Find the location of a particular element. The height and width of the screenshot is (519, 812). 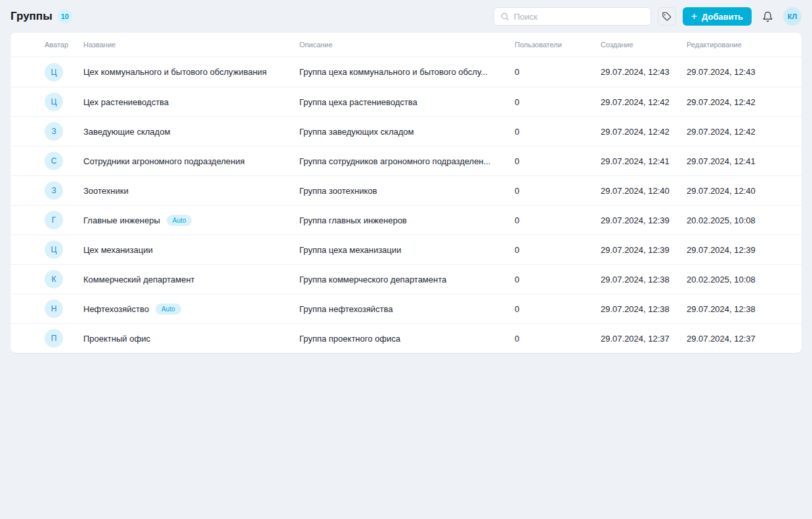

page-title: Группы is located at coordinates (32, 16).